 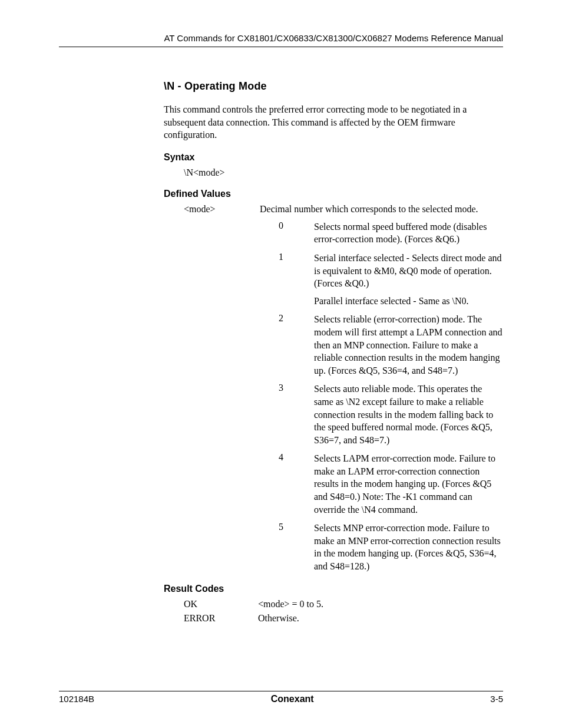 What do you see at coordinates (281, 40) in the screenshot?
I see `running-head: AT Commands for CX81801/CX06833/CX81300/…` at bounding box center [281, 40].